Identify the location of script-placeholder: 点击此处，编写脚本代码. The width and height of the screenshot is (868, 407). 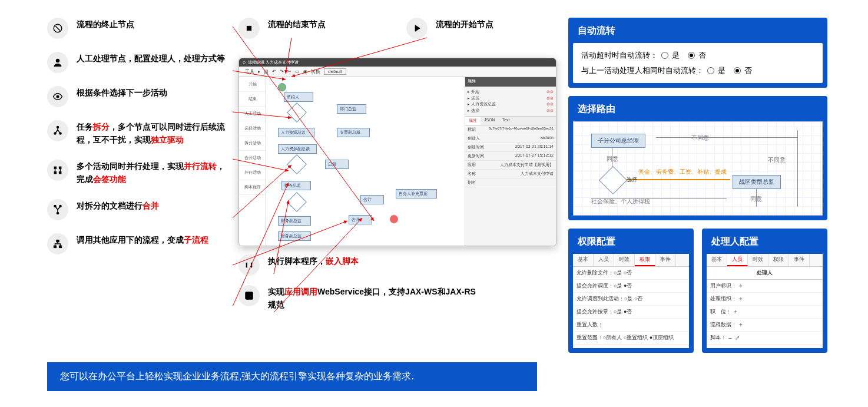
(764, 346).